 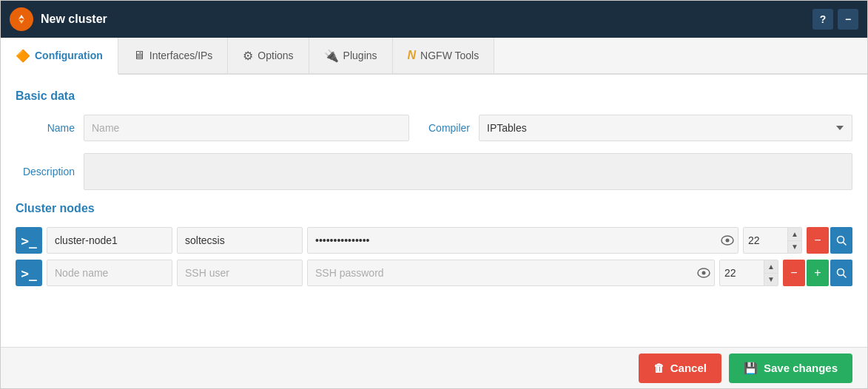 I want to click on name-label: Name, so click(x=45, y=128).